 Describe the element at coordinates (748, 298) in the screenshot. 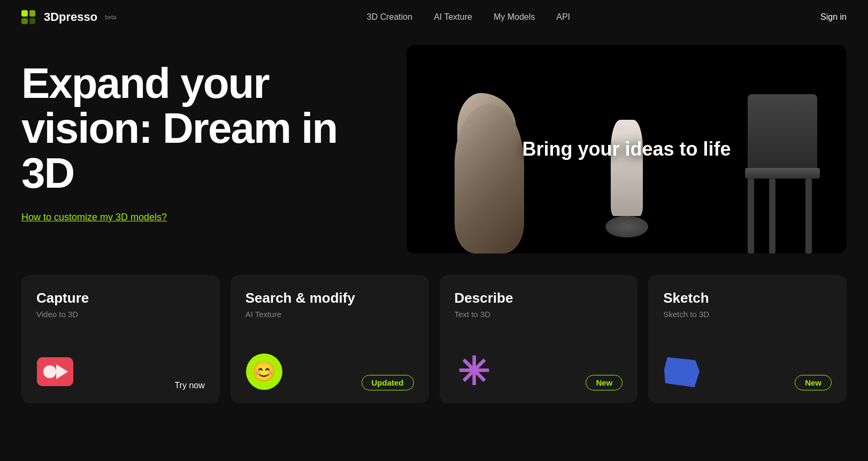

I see `card-sketch-title: Sketch` at that location.